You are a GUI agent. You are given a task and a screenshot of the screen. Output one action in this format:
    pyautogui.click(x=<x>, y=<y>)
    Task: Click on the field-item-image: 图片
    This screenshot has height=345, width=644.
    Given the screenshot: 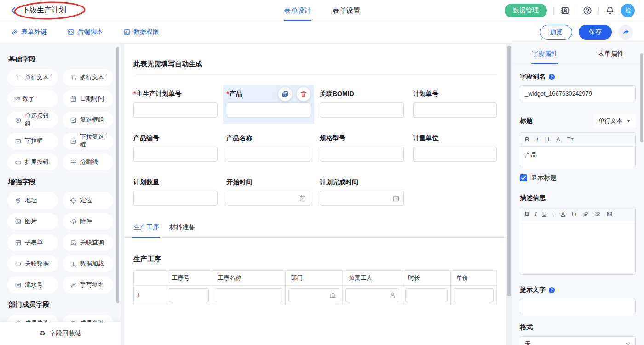 What is the action you would take?
    pyautogui.click(x=33, y=221)
    